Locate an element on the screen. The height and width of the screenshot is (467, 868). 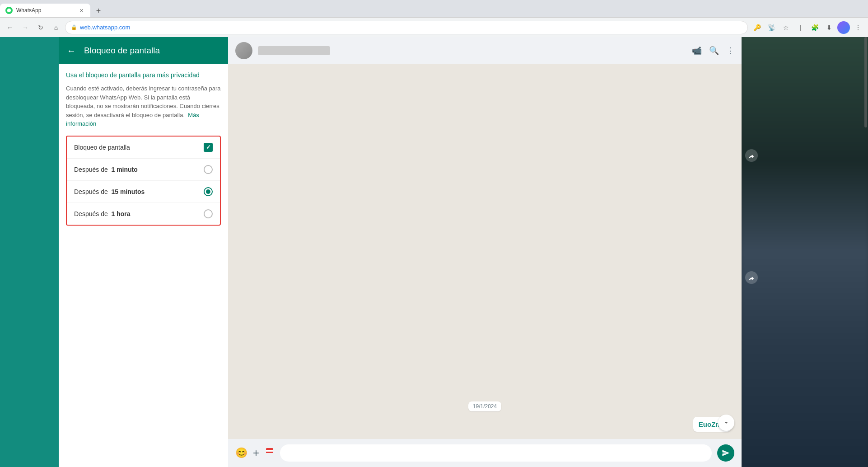
chat-image-blur is located at coordinates (805, 252).